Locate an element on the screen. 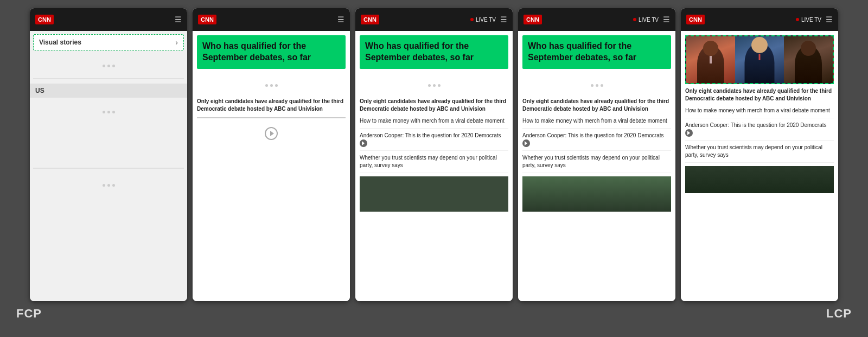  navbar-right-4: LIVE TV ☰ is located at coordinates (652, 20).